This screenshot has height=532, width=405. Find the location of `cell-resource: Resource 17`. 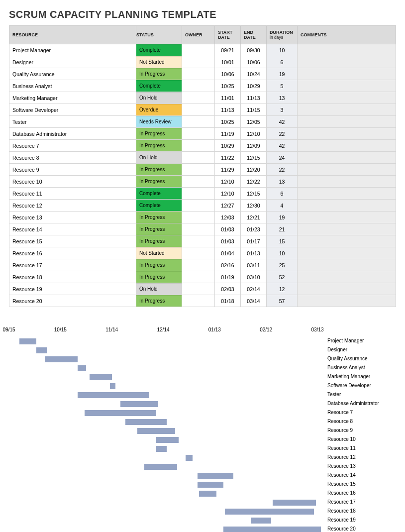

cell-resource: Resource 17 is located at coordinates (73, 265).